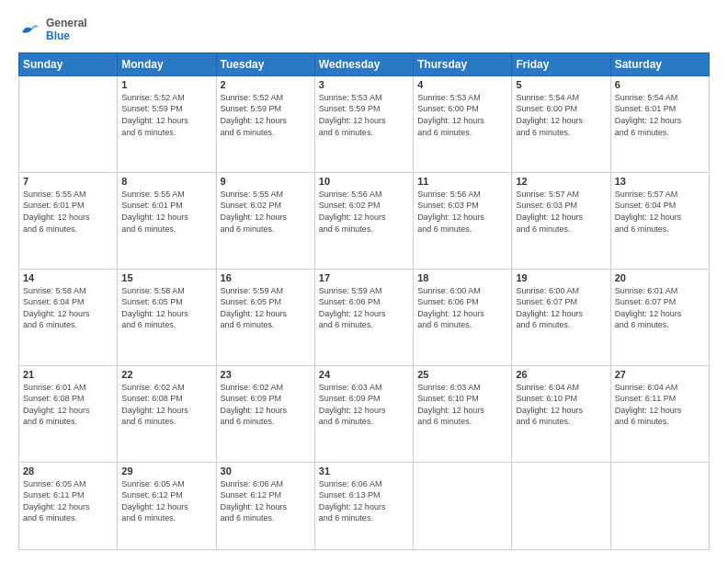  What do you see at coordinates (660, 115) in the screenshot?
I see `day-info: Sunrise: 5:54 AM Sunset: 6:01 PM Dayligh…` at bounding box center [660, 115].